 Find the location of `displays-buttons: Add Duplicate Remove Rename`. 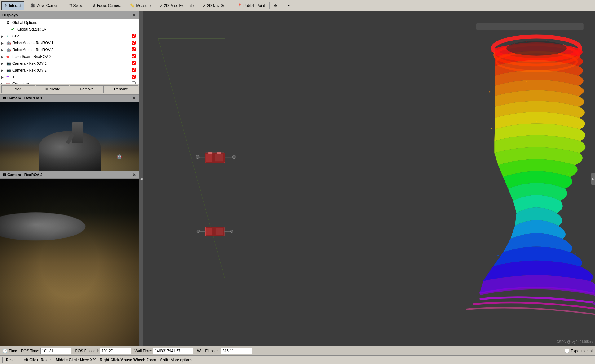

displays-buttons: Add Duplicate Remove Rename is located at coordinates (69, 89).